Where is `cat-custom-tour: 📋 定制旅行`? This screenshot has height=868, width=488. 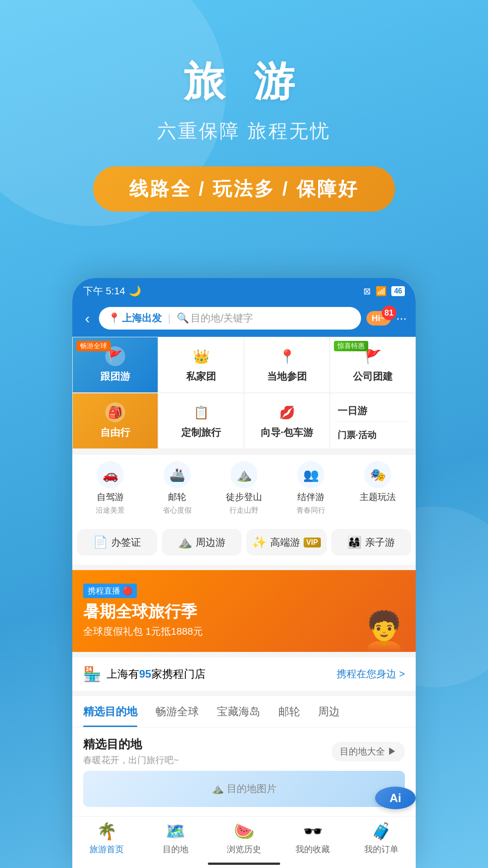
cat-custom-tour: 📋 定制旅行 is located at coordinates (201, 421).